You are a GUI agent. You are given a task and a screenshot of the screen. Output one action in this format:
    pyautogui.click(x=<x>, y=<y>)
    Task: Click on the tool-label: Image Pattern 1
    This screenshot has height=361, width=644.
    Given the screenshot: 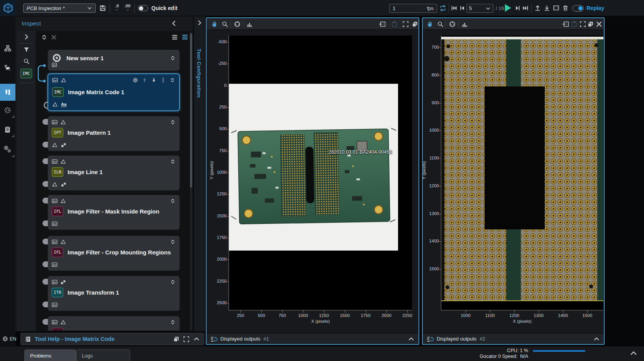 What is the action you would take?
    pyautogui.click(x=89, y=133)
    